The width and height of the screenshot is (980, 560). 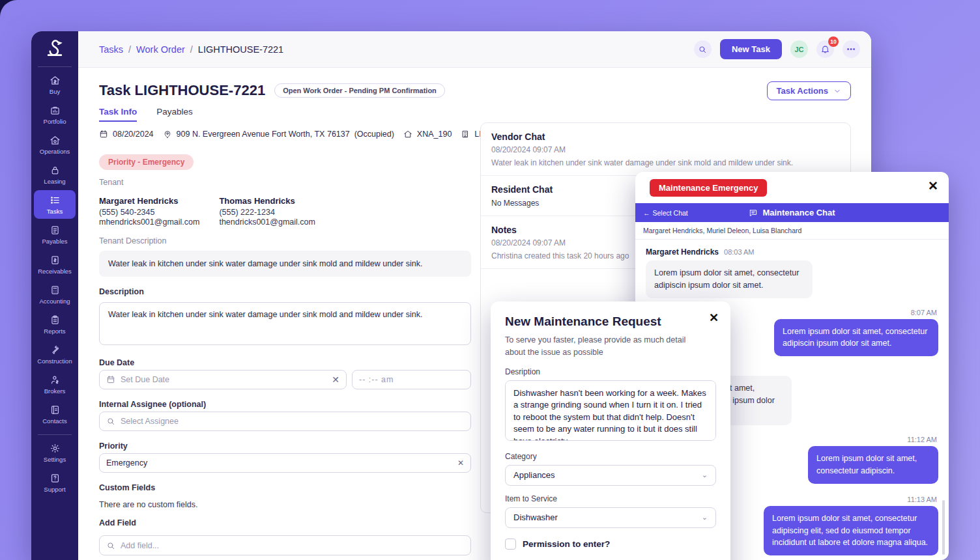 What do you see at coordinates (55, 483) in the screenshot?
I see `sidebar-item-support: Support` at bounding box center [55, 483].